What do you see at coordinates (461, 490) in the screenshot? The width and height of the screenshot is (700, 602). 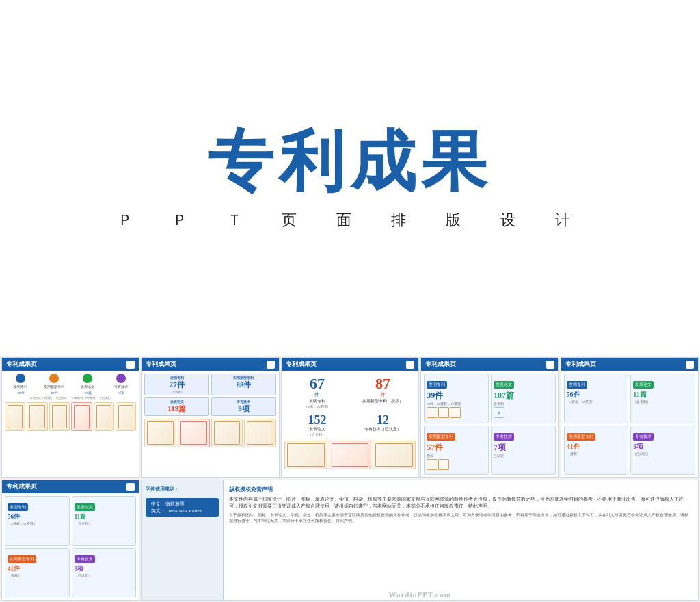 I see `desc-title: 版权授权免责声明` at bounding box center [461, 490].